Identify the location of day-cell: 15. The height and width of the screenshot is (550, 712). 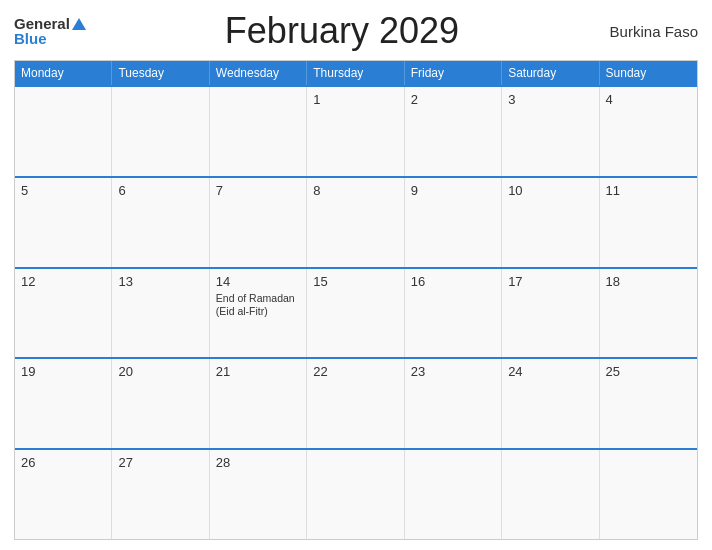
(356, 314).